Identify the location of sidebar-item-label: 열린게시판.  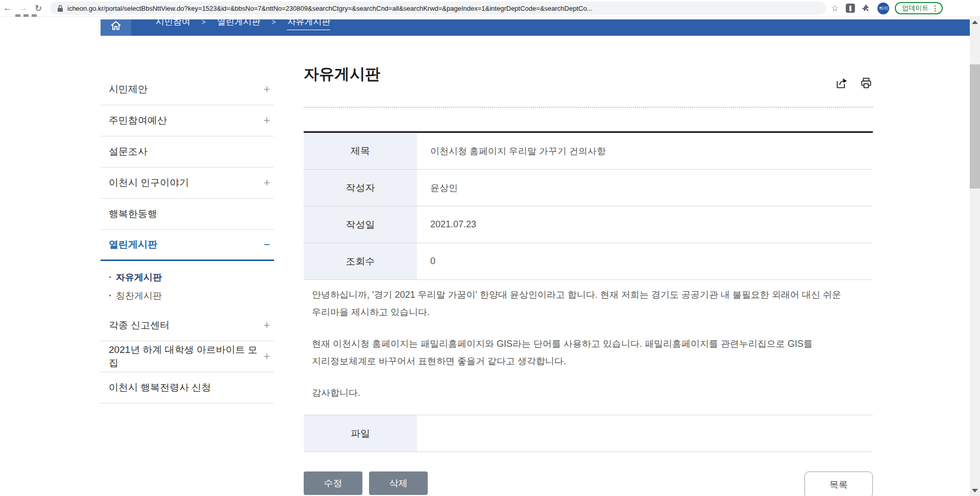
(133, 245).